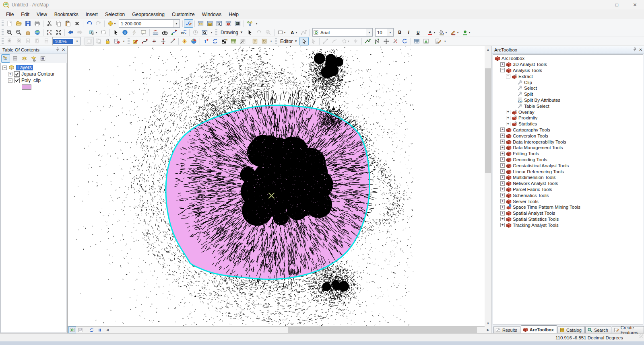 The height and width of the screenshot is (345, 644). What do you see at coordinates (188, 23) in the screenshot?
I see `editor-toolbar-toggle-button` at bounding box center [188, 23].